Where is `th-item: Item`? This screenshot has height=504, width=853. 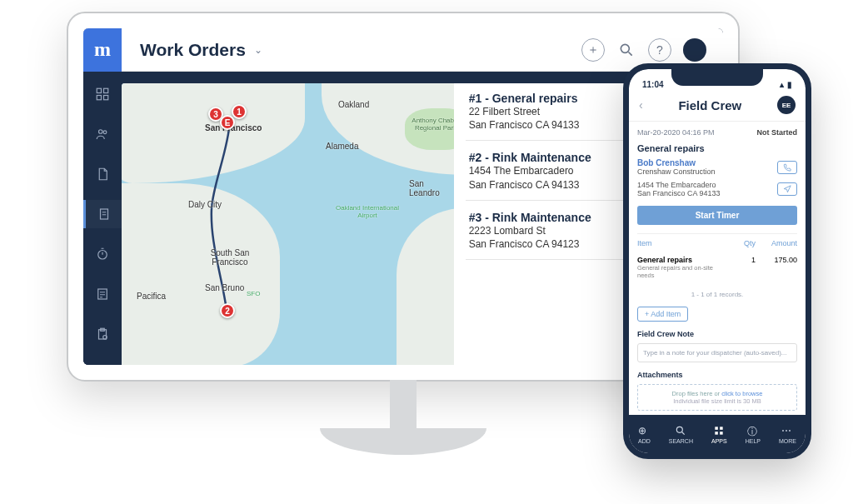 th-item: Item is located at coordinates (682, 243).